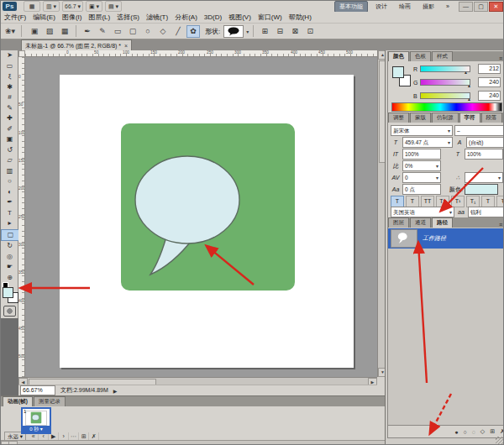 This screenshot has height=445, width=504. Describe the element at coordinates (10, 151) in the screenshot. I see `history-brush-tool: ↺` at that location.